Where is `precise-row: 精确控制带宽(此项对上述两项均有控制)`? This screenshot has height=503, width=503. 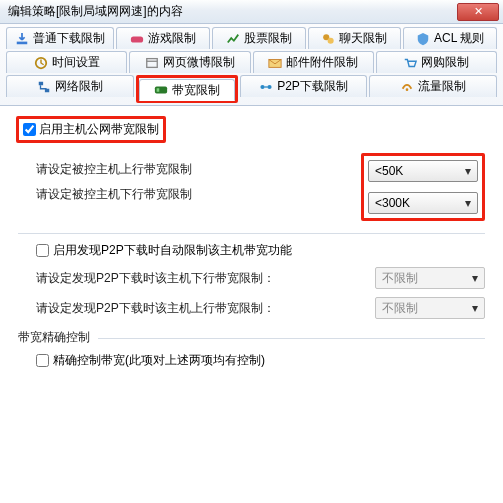 precise-row: 精确控制带宽(此项对上述两项均有控制) is located at coordinates (260, 360).